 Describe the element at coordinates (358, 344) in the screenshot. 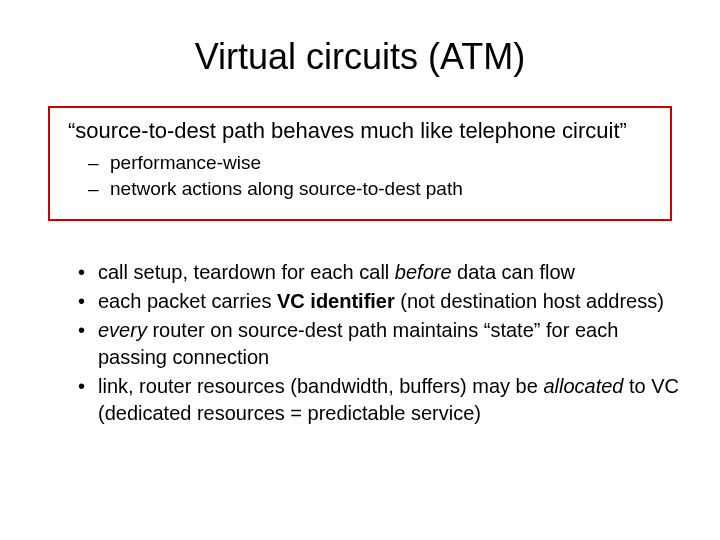

I see `text: router on source-dest path maintains “st…` at that location.